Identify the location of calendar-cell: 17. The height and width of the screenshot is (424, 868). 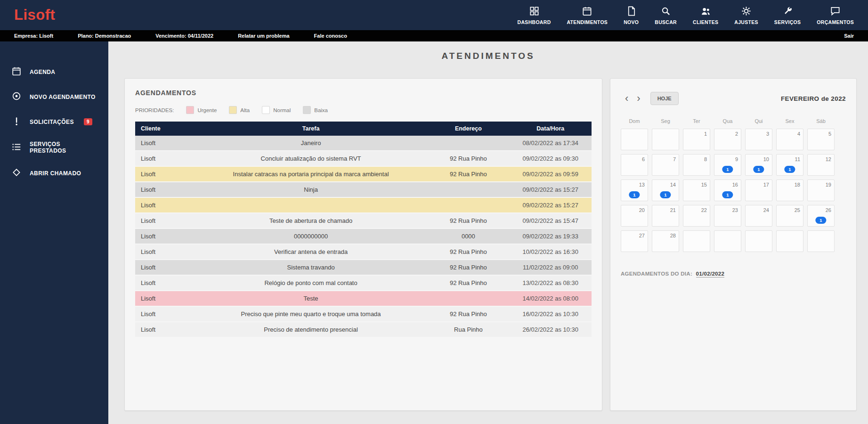
(759, 190).